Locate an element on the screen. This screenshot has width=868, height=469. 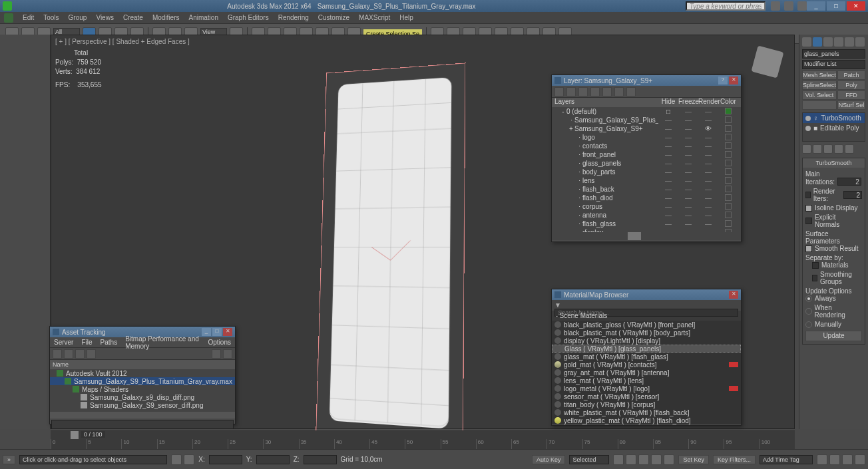
layers-col-name: Layers is located at coordinates (606, 102).